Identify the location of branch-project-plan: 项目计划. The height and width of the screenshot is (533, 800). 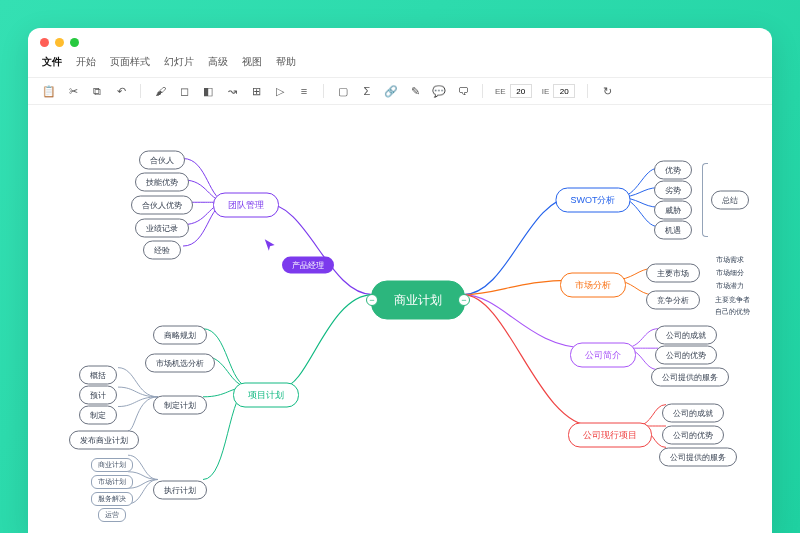
(266, 396).